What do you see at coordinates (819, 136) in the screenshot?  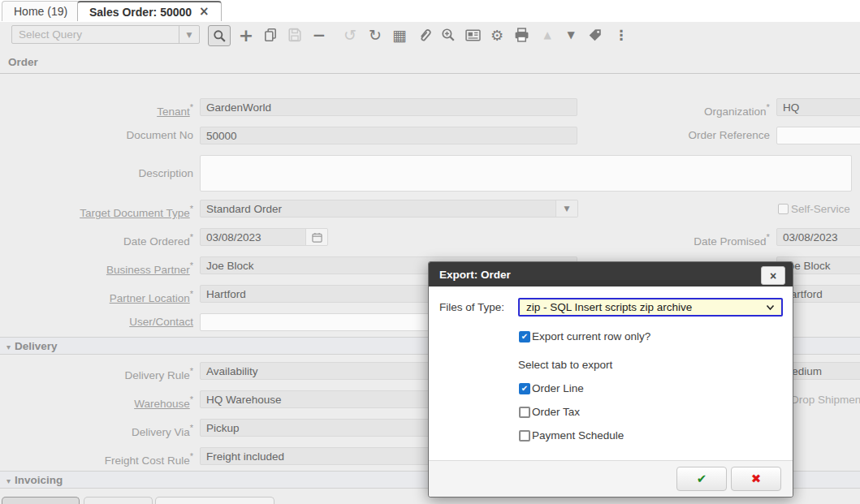 I see `order-reference-field` at bounding box center [819, 136].